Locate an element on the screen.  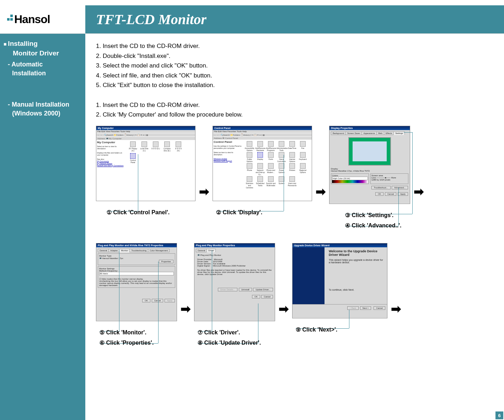
update-driver-button: Update Driver... is located at coordinates (263, 290).